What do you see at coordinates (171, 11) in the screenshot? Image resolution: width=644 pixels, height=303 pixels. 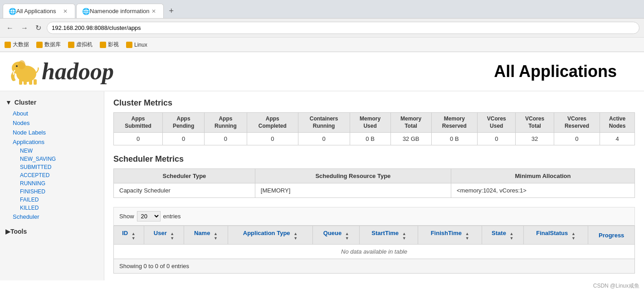 I see `new-tab-button: +` at bounding box center [171, 11].